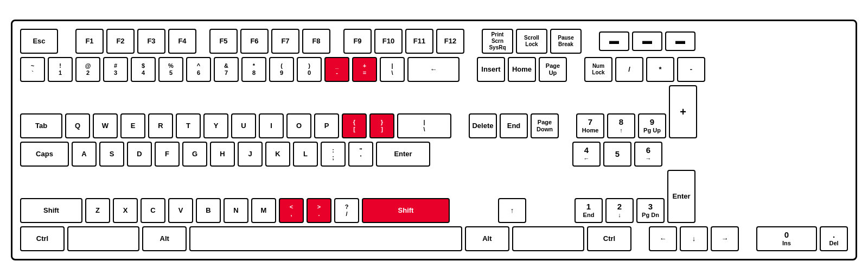 The width and height of the screenshot is (868, 280). Describe the element at coordinates (309, 69) in the screenshot. I see `key-0: )0` at that location.